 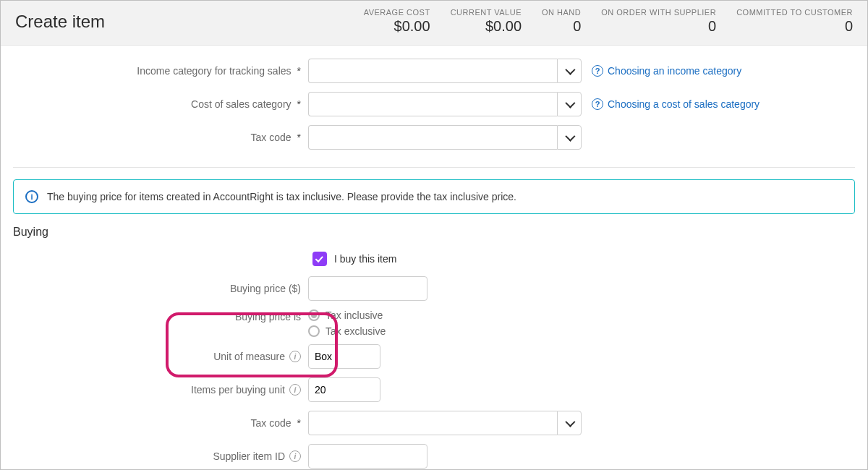 What do you see at coordinates (367, 289) in the screenshot?
I see `buying-price-input` at bounding box center [367, 289].